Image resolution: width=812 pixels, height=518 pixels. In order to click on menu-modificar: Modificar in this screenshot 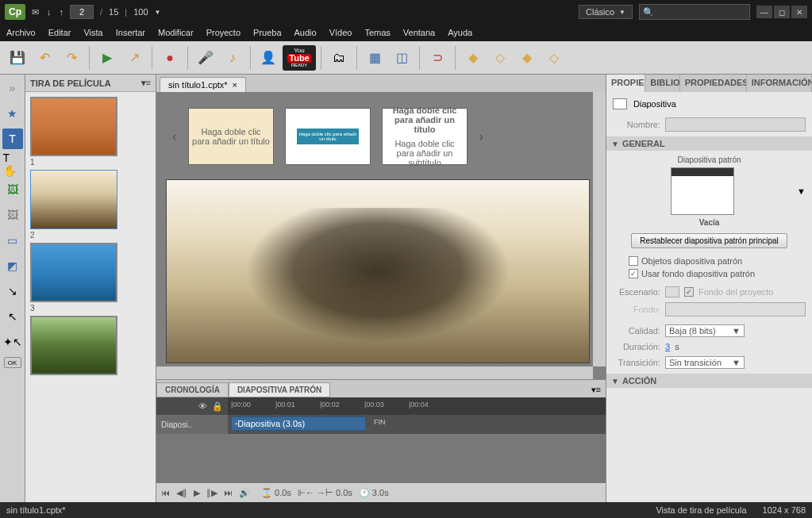, I will do `click(176, 33)`.